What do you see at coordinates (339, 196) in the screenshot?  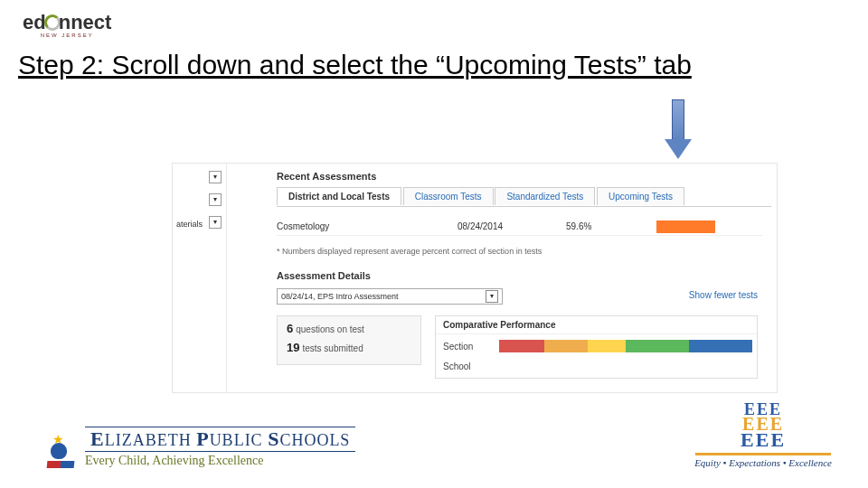 I see `tab-district-local: District and Local Tests` at bounding box center [339, 196].